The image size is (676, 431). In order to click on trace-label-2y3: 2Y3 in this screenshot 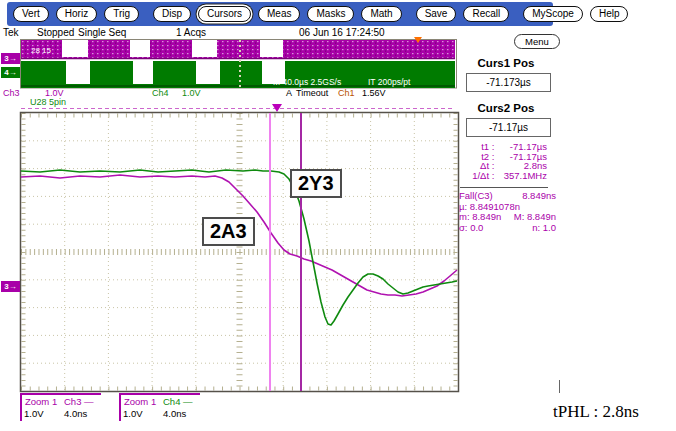, I will do `click(316, 184)`.